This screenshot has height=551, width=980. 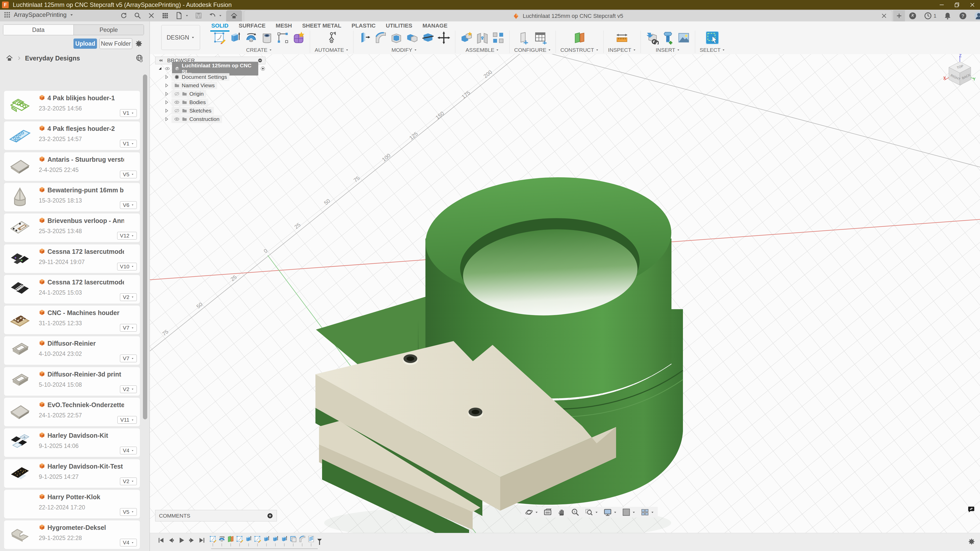 I want to click on project-card: Cessna 172 lasercutmodel29-11-2024 19:07…, so click(x=72, y=259).